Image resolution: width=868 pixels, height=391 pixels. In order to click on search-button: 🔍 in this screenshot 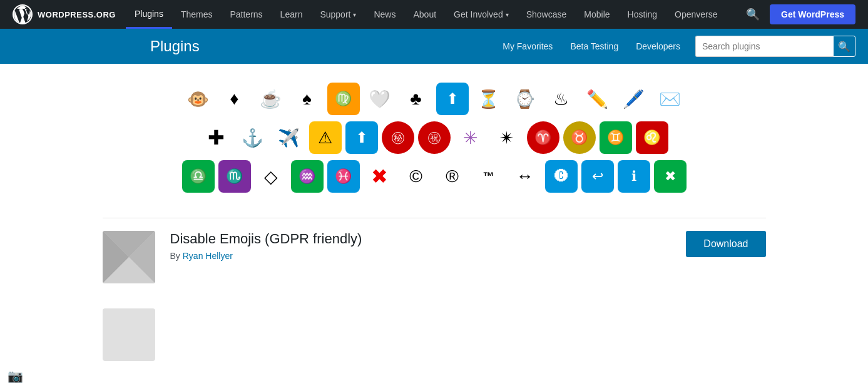, I will do `click(844, 46)`.